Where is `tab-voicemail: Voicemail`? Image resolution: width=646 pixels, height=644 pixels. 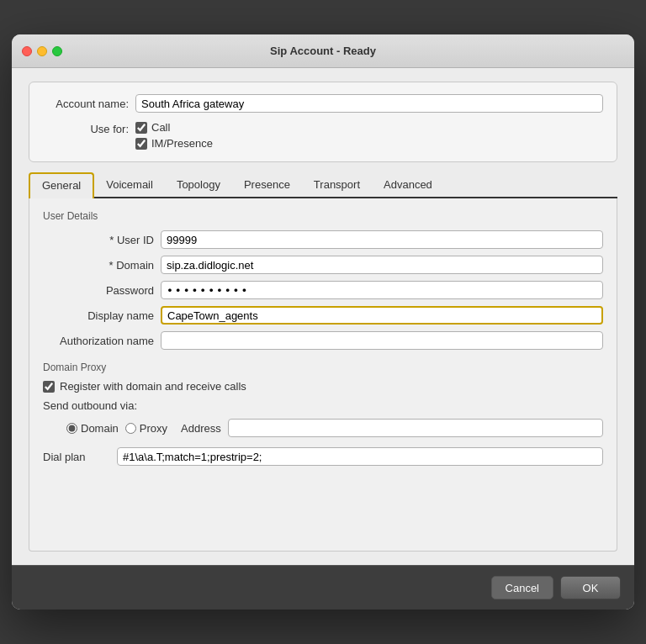 tab-voicemail: Voicemail is located at coordinates (130, 185).